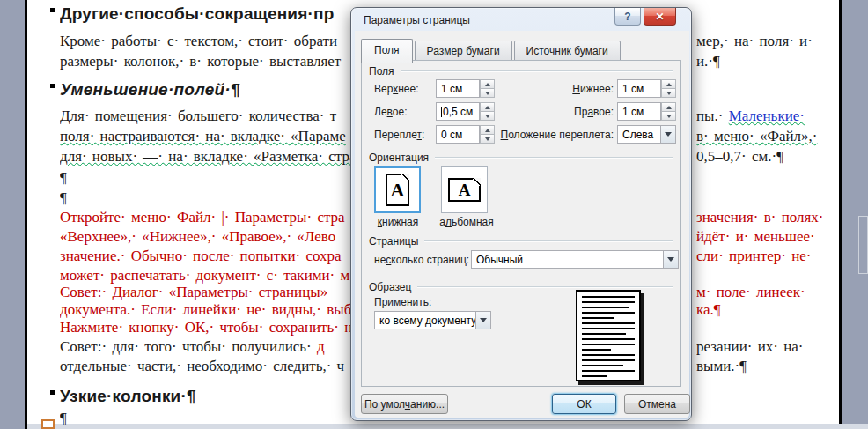 This screenshot has height=429, width=868. Describe the element at coordinates (646, 88) in the screenshot. I see `bottom-margin-spinner: 1 см` at that location.